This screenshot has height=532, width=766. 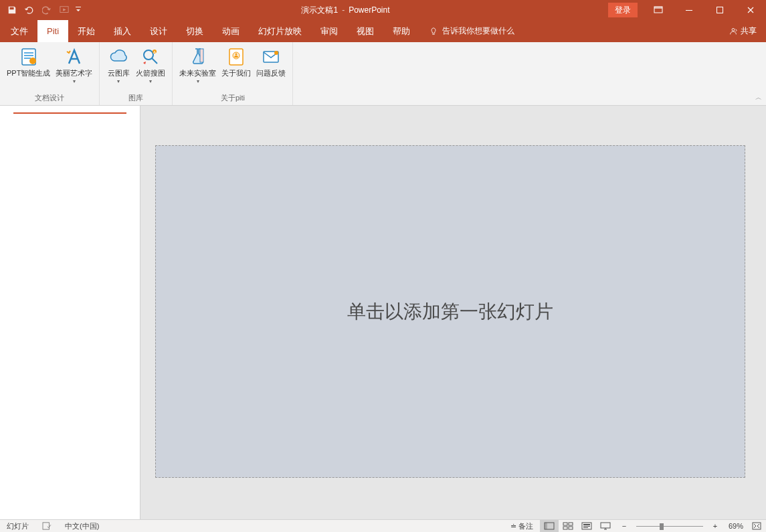 I want to click on tab-slideshow: 幻灯片放映, so click(x=280, y=31).